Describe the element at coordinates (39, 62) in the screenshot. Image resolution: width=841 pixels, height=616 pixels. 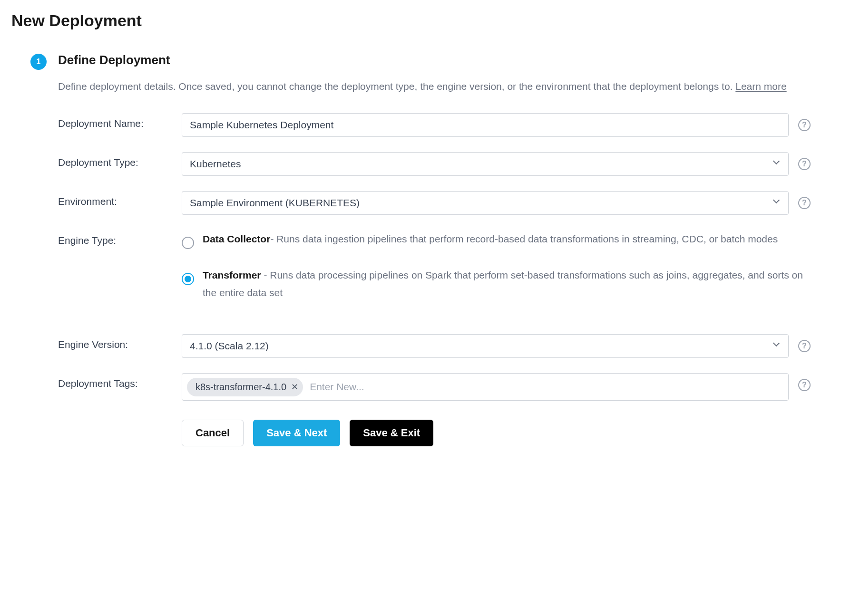
I see `step-number-badge: 1` at that location.